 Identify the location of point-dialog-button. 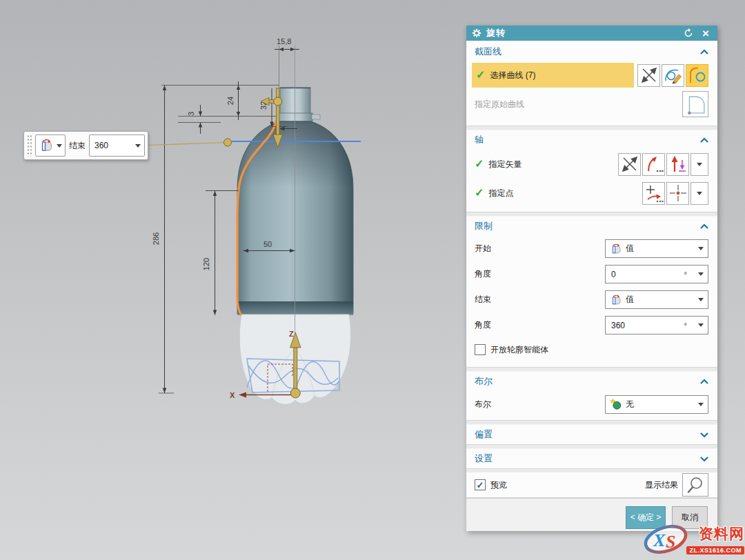
(654, 193).